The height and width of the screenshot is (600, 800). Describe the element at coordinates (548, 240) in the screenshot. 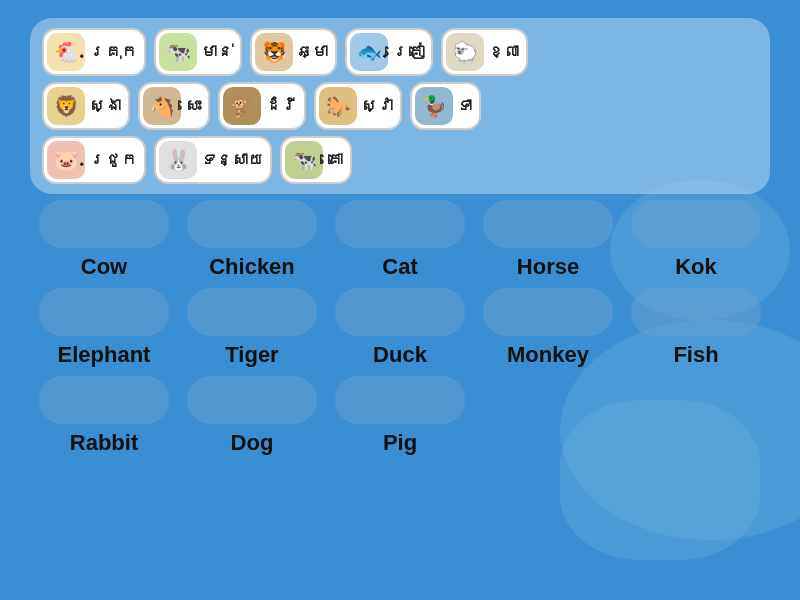

I see `slot-horse: Horse` at that location.